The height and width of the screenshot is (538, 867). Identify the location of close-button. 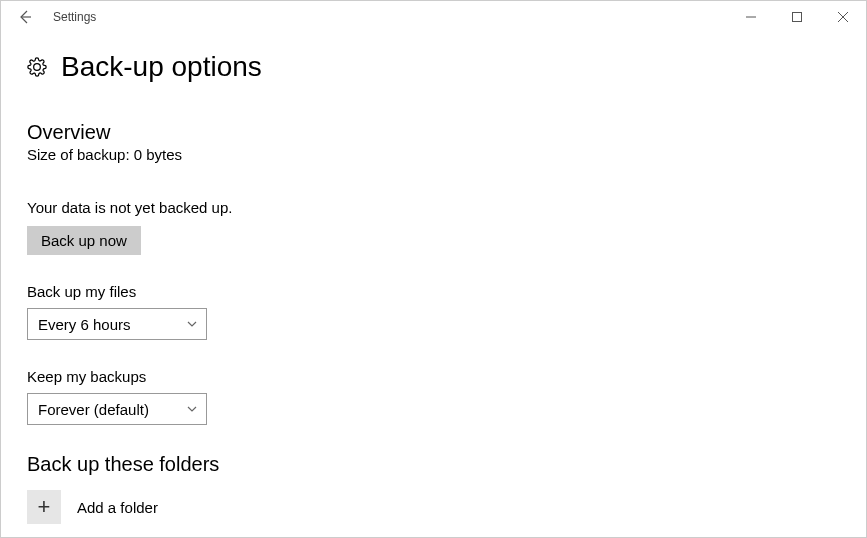
(843, 17).